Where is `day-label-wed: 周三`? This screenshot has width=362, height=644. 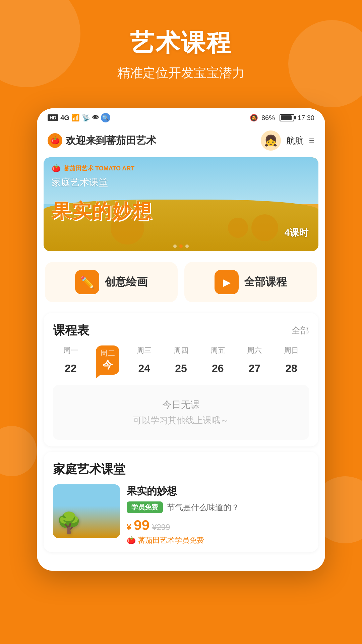 day-label-wed: 周三 is located at coordinates (144, 351).